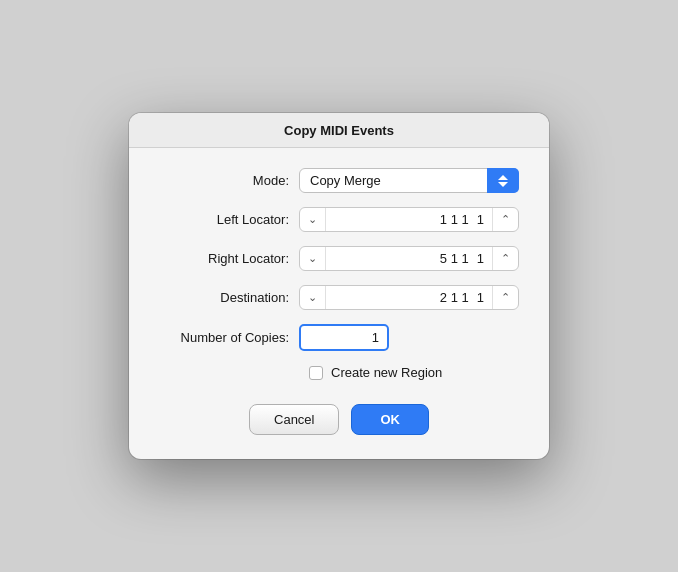 Image resolution: width=678 pixels, height=572 pixels. I want to click on dialog-title: Copy MIDI Events, so click(339, 130).